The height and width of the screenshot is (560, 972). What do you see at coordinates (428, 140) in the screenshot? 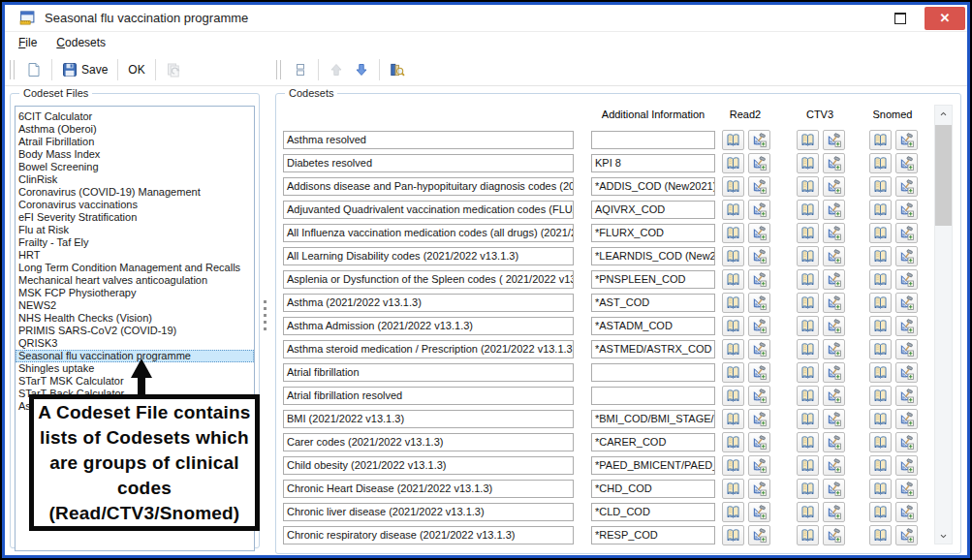
I see `codeset-name-box: Asthma resolved` at bounding box center [428, 140].